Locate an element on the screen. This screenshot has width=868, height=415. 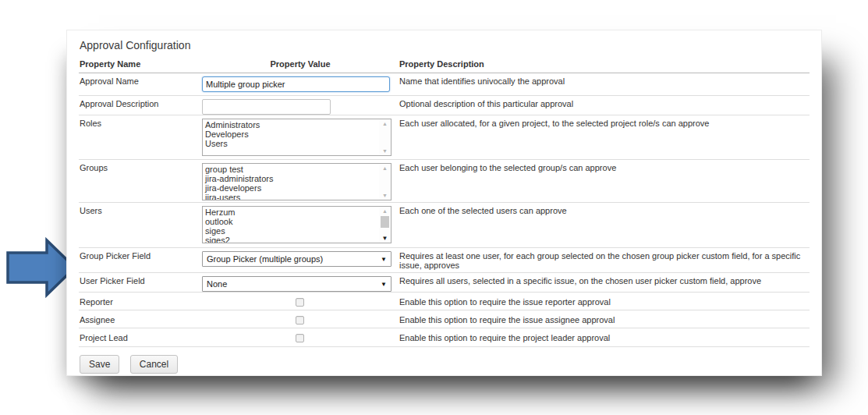
reporter-checkbox is located at coordinates (299, 303).